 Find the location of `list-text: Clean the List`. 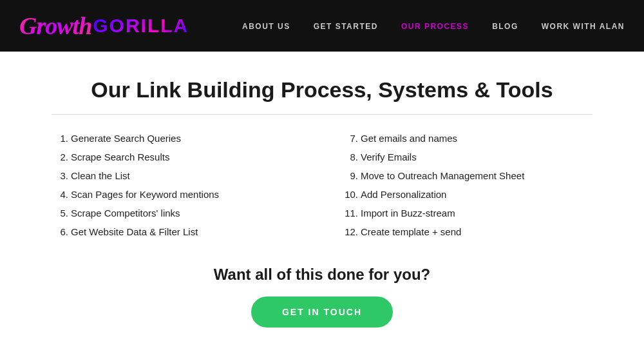

list-text: Clean the List is located at coordinates (100, 175).